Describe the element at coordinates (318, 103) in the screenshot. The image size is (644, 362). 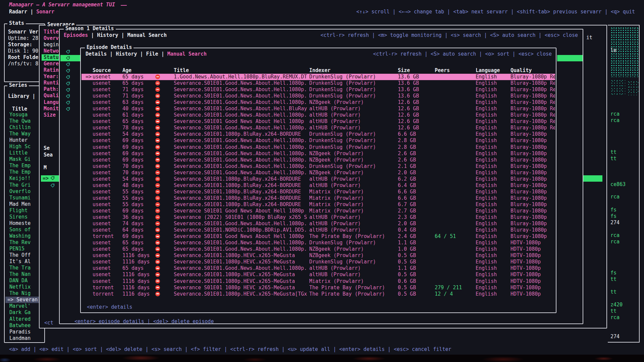
I see `release-row: usenet63 daysSeverance.S01E01.Good.News.…` at that location.